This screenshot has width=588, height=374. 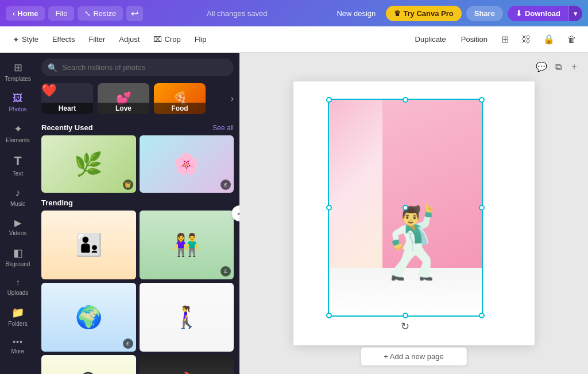 I want to click on try-canva-button: ♛ Try Canva Pro, so click(x=424, y=14).